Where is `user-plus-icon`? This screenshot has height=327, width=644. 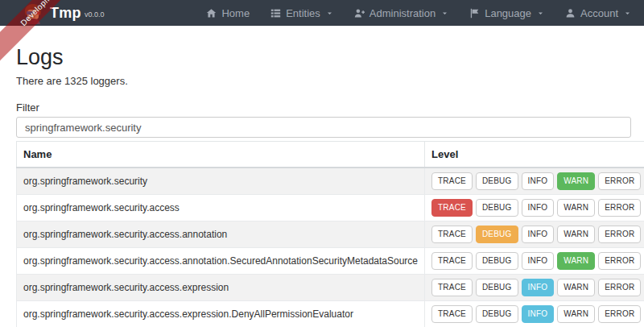 user-plus-icon is located at coordinates (359, 13).